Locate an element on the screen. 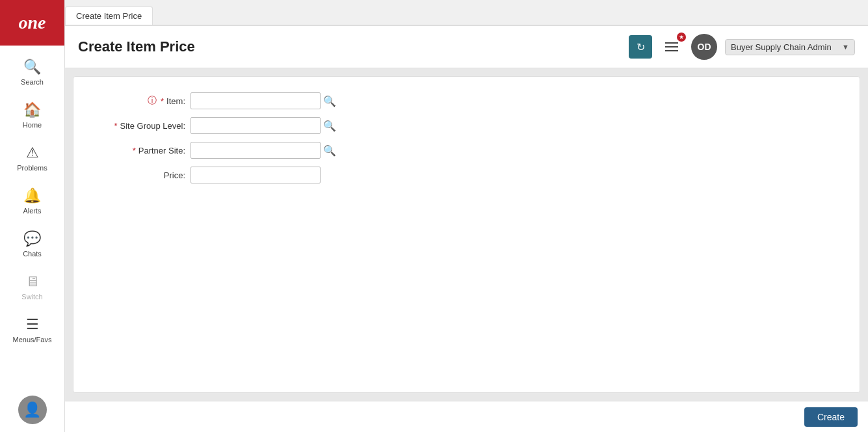 This screenshot has height=432, width=868. user-name: Buyer Supply Chain Admin is located at coordinates (784, 47).